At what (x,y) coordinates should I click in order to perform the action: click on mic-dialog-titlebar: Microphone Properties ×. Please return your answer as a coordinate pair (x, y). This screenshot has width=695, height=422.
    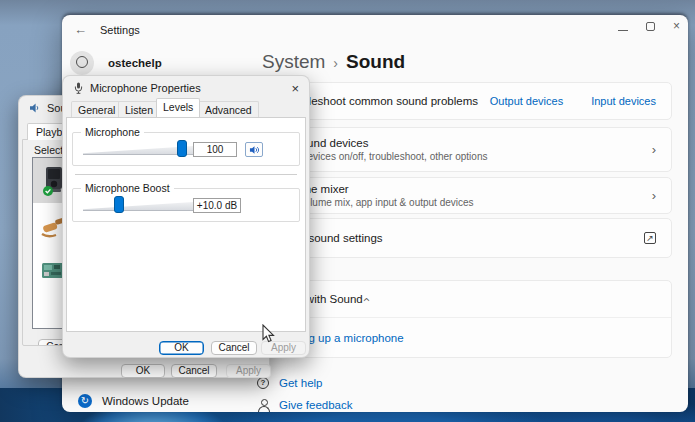
    Looking at the image, I should click on (186, 88).